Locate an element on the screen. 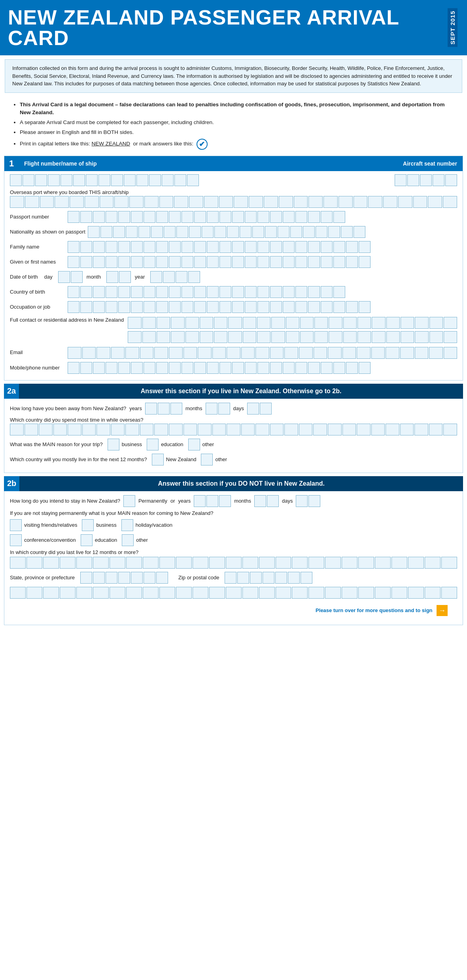 Image resolution: width=467 pixels, height=980 pixels. email-label: Email is located at coordinates (38, 352).